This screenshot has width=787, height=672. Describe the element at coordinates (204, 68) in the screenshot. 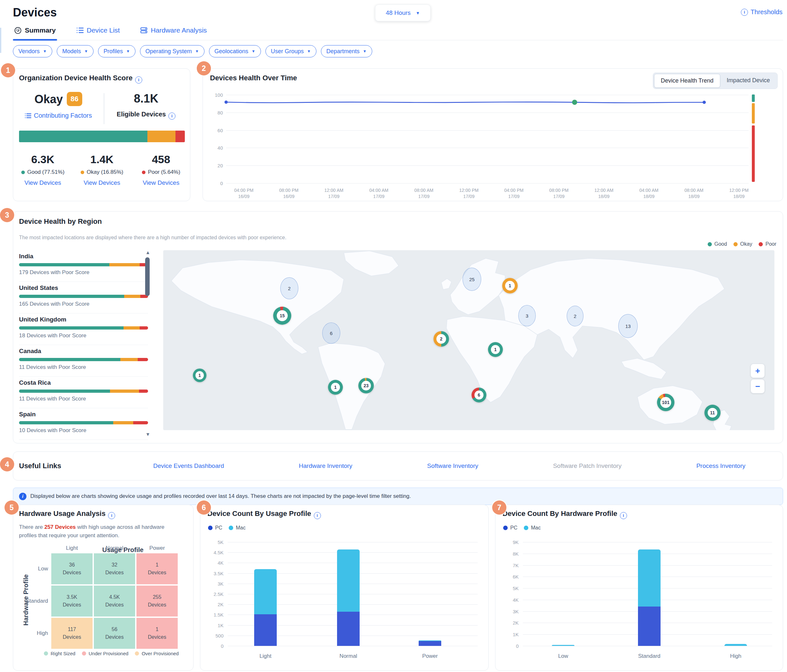

I see `annotation-badge-2: 2` at that location.